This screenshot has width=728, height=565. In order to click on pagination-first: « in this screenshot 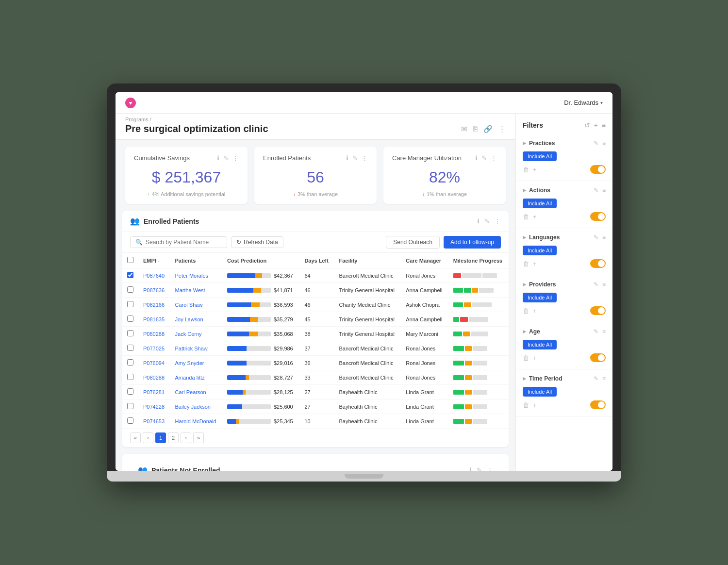, I will do `click(135, 438)`.